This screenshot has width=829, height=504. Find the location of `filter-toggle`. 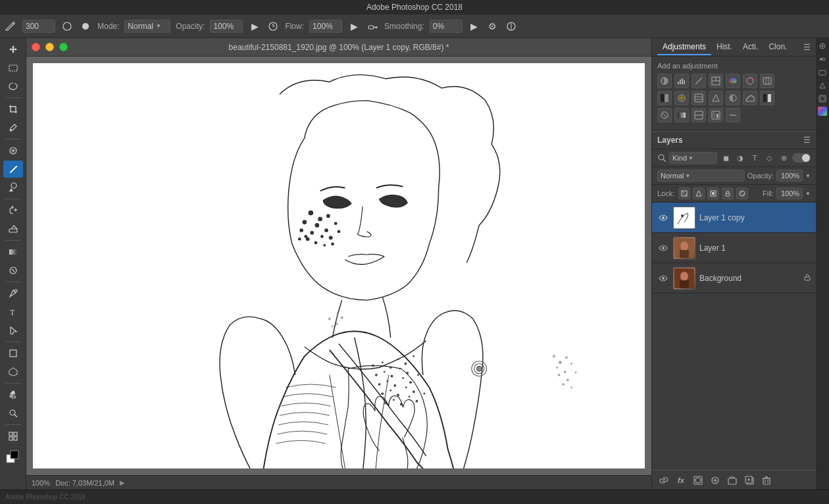

filter-toggle is located at coordinates (801, 158).